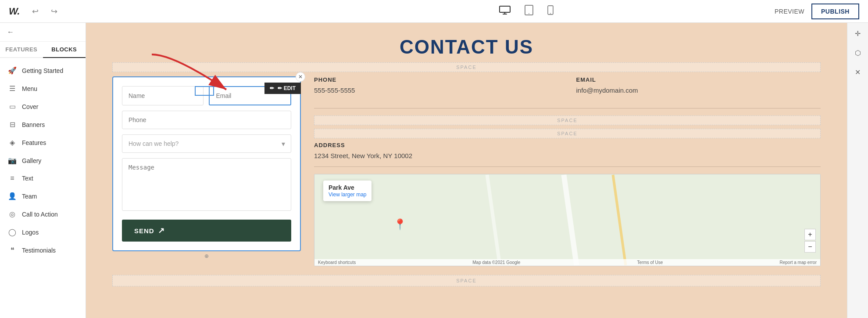  Describe the element at coordinates (505, 11) in the screenshot. I see `desktop-view-button` at that location.